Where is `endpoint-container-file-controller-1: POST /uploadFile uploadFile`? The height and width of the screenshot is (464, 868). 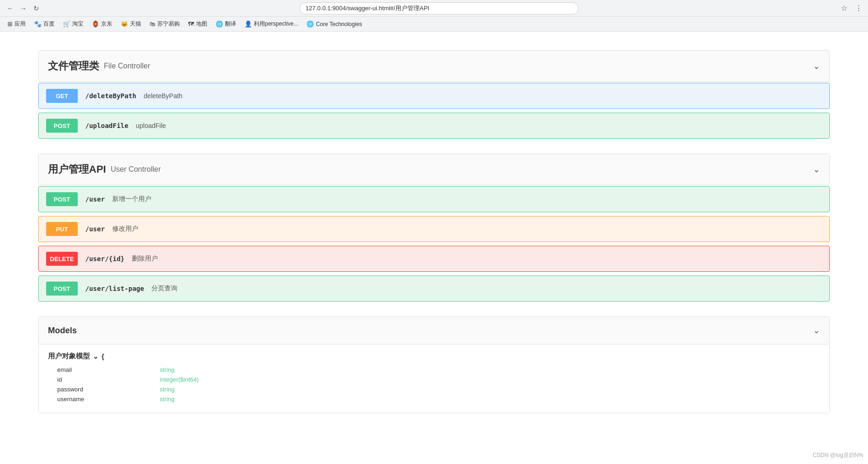 endpoint-container-file-controller-1: POST /uploadFile uploadFile is located at coordinates (434, 126).